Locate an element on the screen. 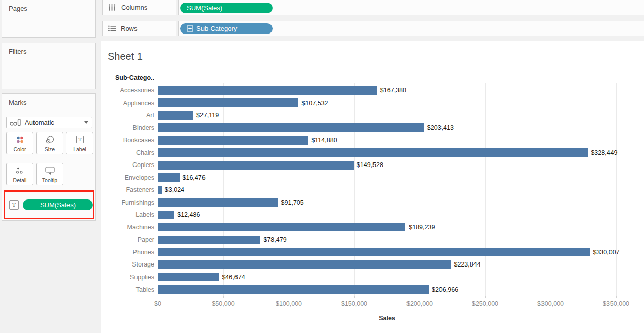 The image size is (644, 333). category-label: Envelopes is located at coordinates (130, 178).